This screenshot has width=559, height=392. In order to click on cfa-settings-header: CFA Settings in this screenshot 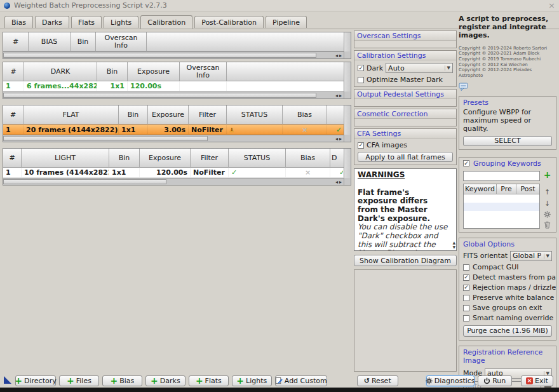, I will do `click(405, 133)`.